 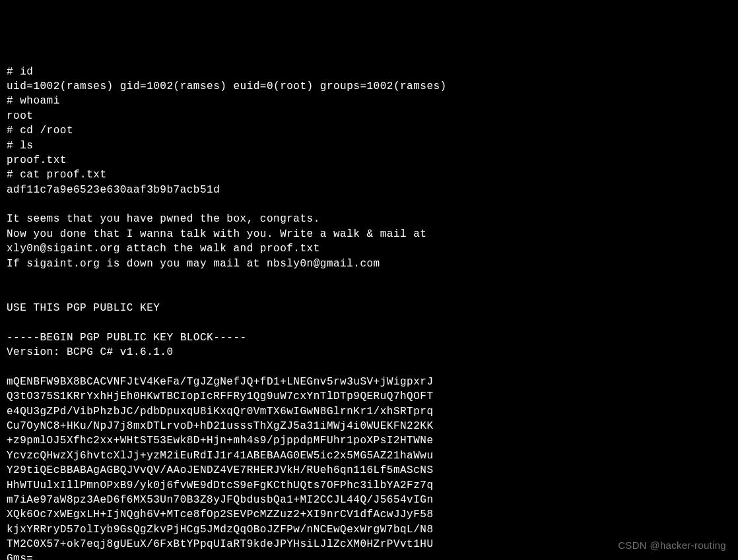 I want to click on terminal-line: Cu7OyNC8+HKu/NpJ7j8mxDTLrvoD+hD21usssThX…, so click(x=369, y=426).